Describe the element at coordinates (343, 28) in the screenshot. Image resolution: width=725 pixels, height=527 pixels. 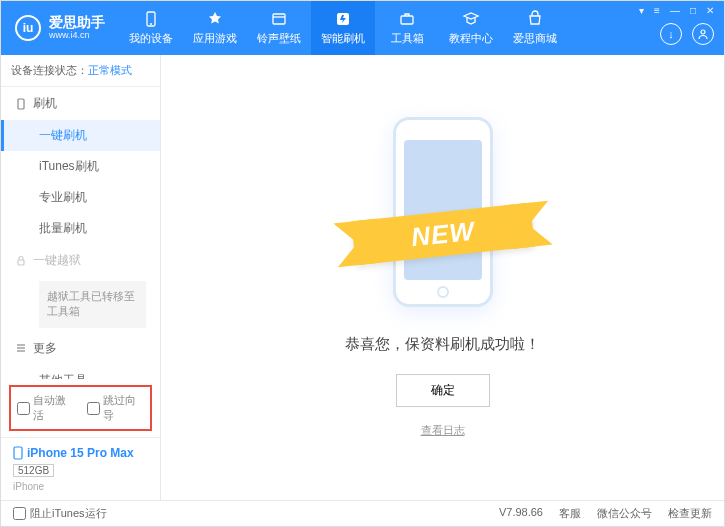
I see `main-nav: 我的设备 应用游戏 铃声壁纸 智能刷机 工具箱 教程中心 爱思商城` at that location.